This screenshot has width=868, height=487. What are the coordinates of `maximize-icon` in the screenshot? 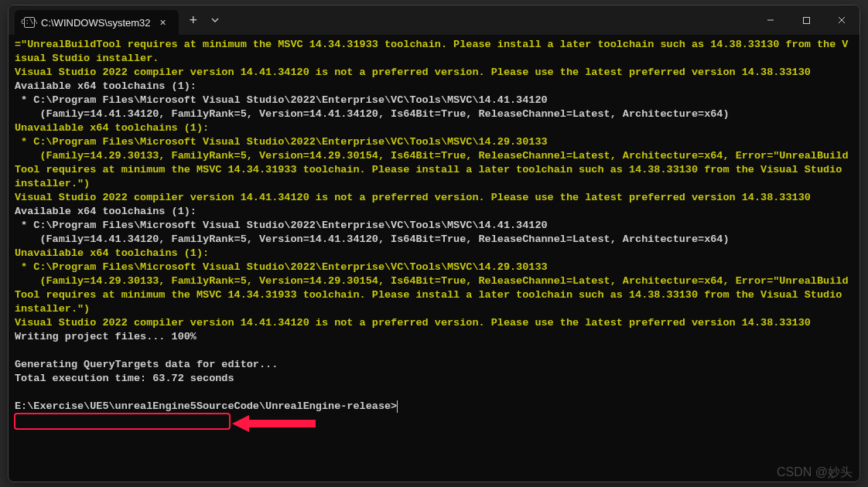 It's located at (806, 20).